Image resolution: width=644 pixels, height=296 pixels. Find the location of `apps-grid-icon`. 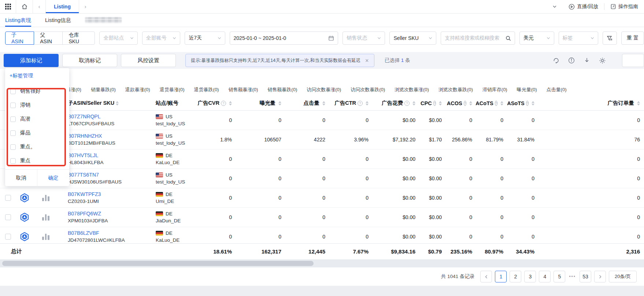

apps-grid-icon is located at coordinates (8, 7).